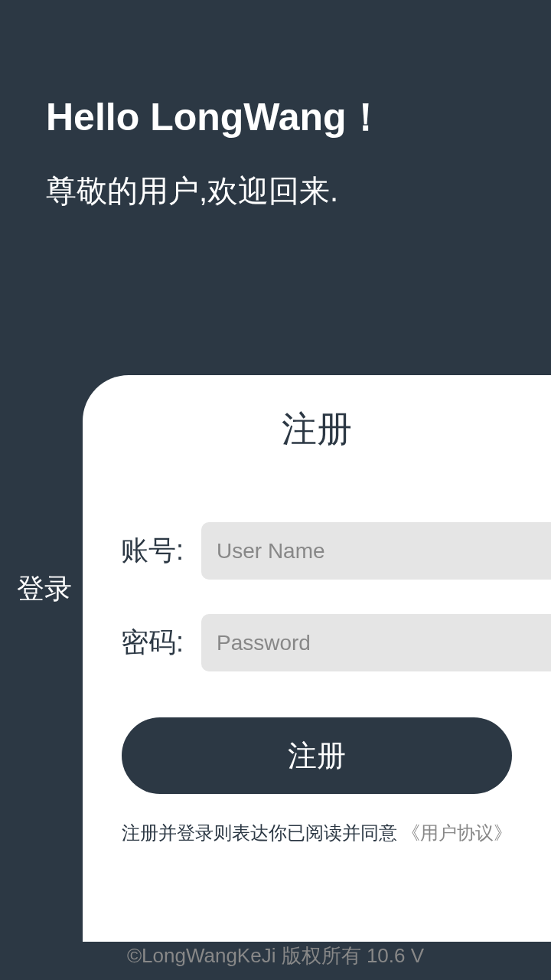 This screenshot has height=980, width=551. Describe the element at coordinates (276, 118) in the screenshot. I see `greeting-title: Hello LongWang！` at that location.